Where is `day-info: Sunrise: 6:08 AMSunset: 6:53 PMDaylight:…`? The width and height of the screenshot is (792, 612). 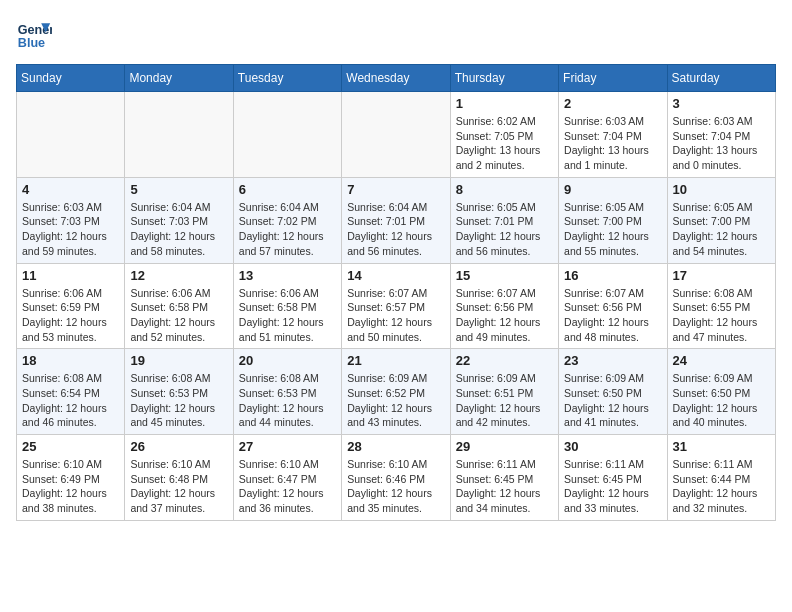
day-info: Sunrise: 6:08 AMSunset: 6:53 PMDaylight:… is located at coordinates (288, 400).